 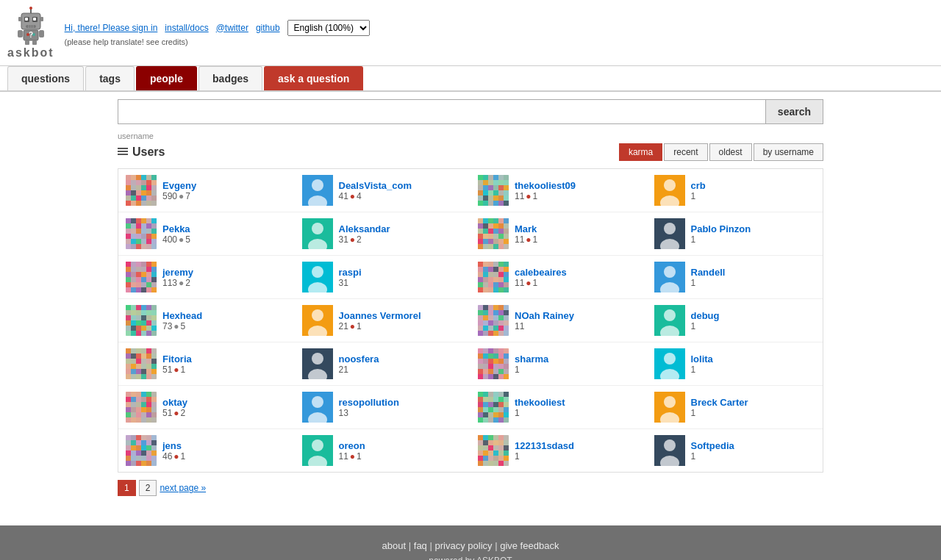 What do you see at coordinates (329, 28) in the screenshot?
I see `language-select: English (100%)` at bounding box center [329, 28].